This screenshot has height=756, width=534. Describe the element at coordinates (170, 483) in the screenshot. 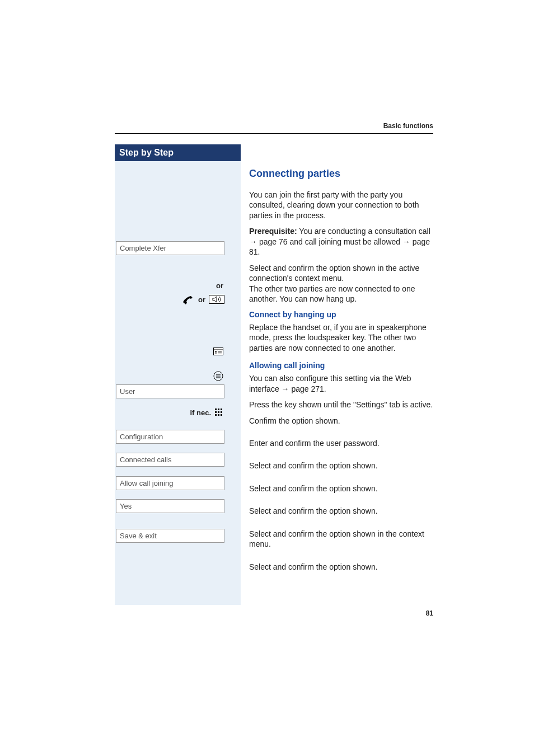

I see `sidebar-item-allow-call-joining: Allow call joining` at that location.